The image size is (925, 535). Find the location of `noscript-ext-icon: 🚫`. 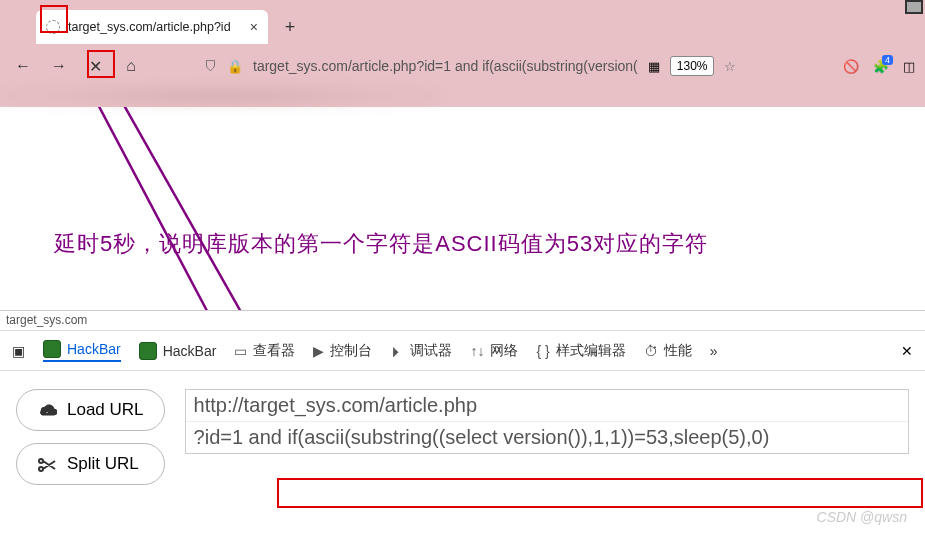

noscript-ext-icon: 🚫 is located at coordinates (851, 66).